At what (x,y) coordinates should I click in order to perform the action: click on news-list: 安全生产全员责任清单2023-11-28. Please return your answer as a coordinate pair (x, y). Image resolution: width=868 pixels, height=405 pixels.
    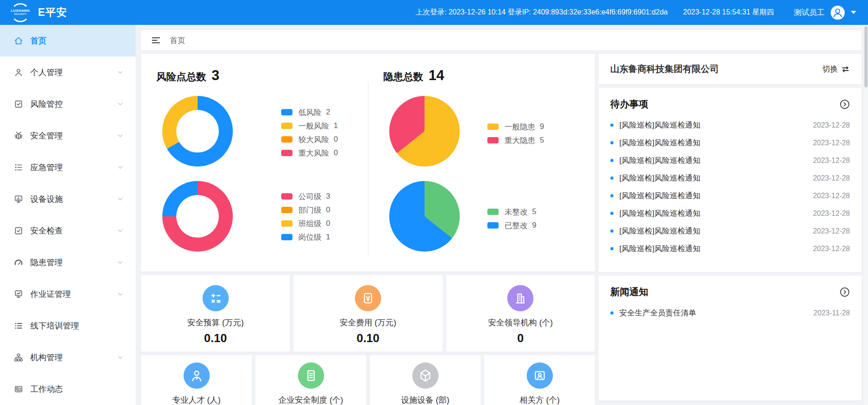
    Looking at the image, I should click on (730, 313).